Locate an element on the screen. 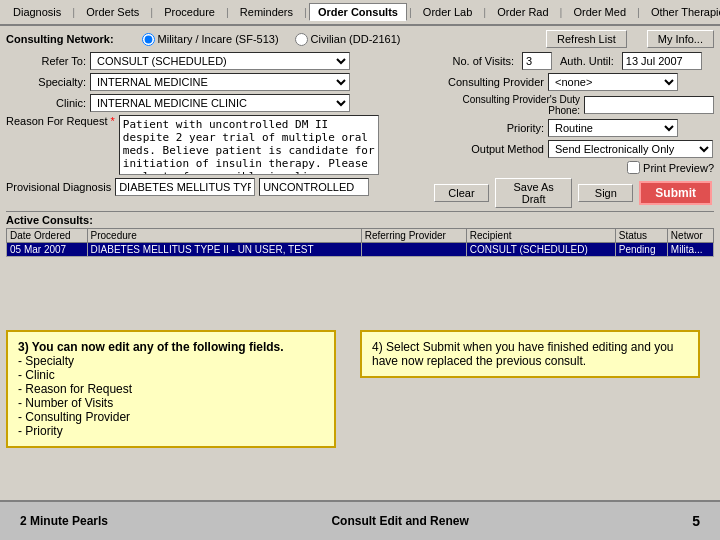 This screenshot has height=540, width=720. tab-order-med: Order Med is located at coordinates (600, 12).